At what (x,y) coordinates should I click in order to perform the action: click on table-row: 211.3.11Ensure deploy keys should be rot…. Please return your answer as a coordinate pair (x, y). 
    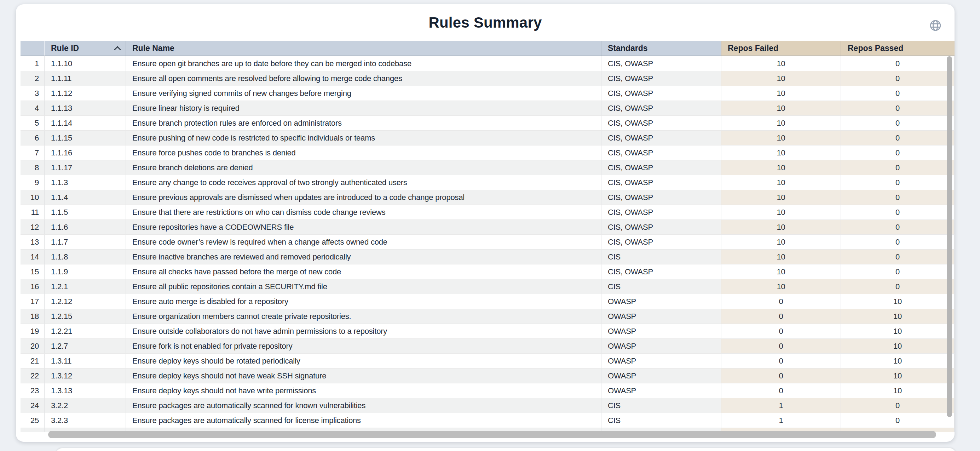
    Looking at the image, I should click on (488, 361).